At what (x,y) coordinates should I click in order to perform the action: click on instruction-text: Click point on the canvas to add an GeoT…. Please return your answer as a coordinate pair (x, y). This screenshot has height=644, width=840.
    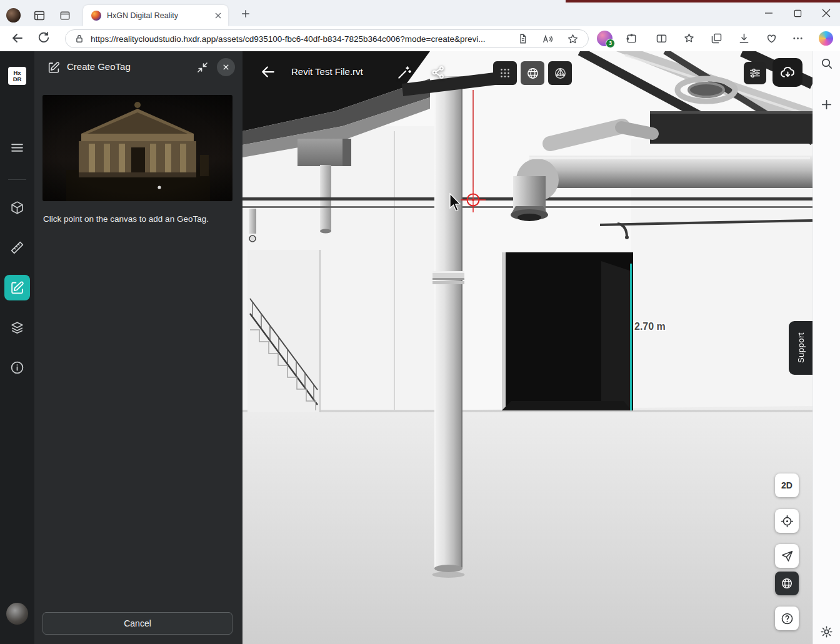
    Looking at the image, I should click on (138, 219).